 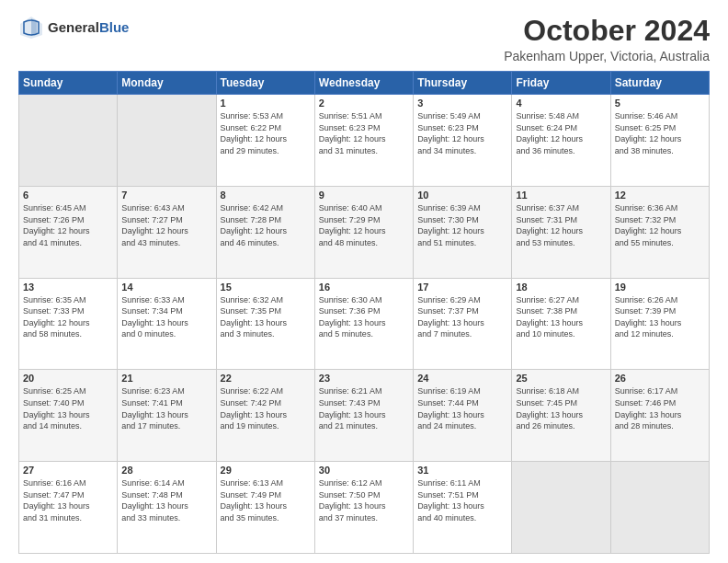 What do you see at coordinates (364, 470) in the screenshot?
I see `day-number: 30` at bounding box center [364, 470].